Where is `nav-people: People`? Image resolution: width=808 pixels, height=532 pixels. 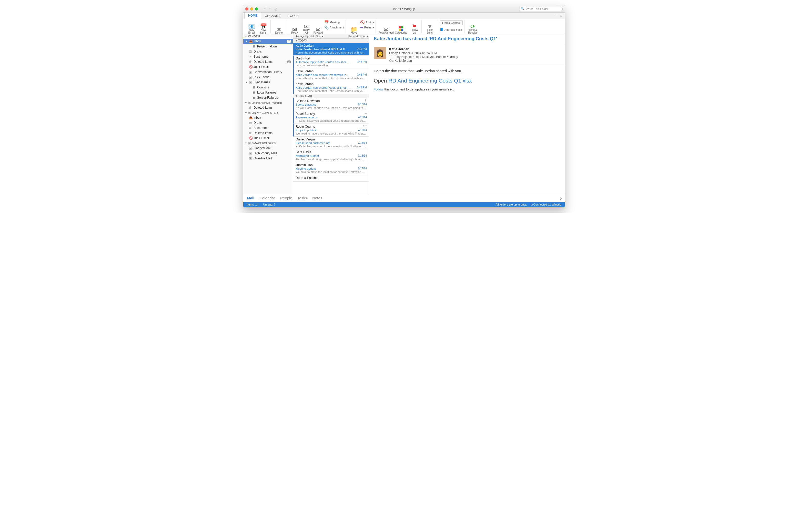 nav-people: People is located at coordinates (286, 198).